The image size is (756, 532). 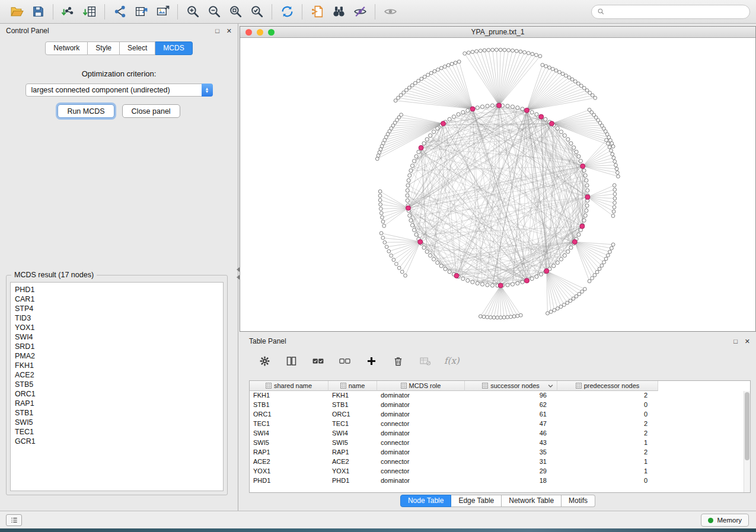 What do you see at coordinates (360, 12) in the screenshot?
I see `hide-selected-button` at bounding box center [360, 12].